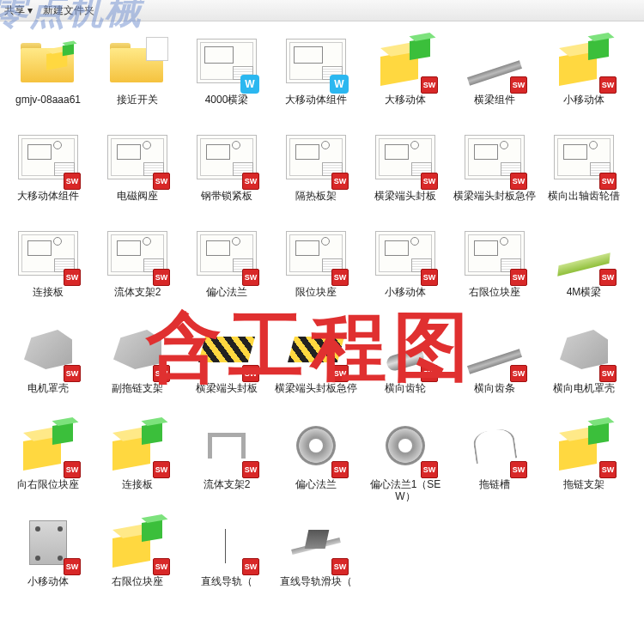 The height and width of the screenshot is (644, 644). What do you see at coordinates (584, 266) in the screenshot?
I see `file-item: SW4M横梁` at bounding box center [584, 266].